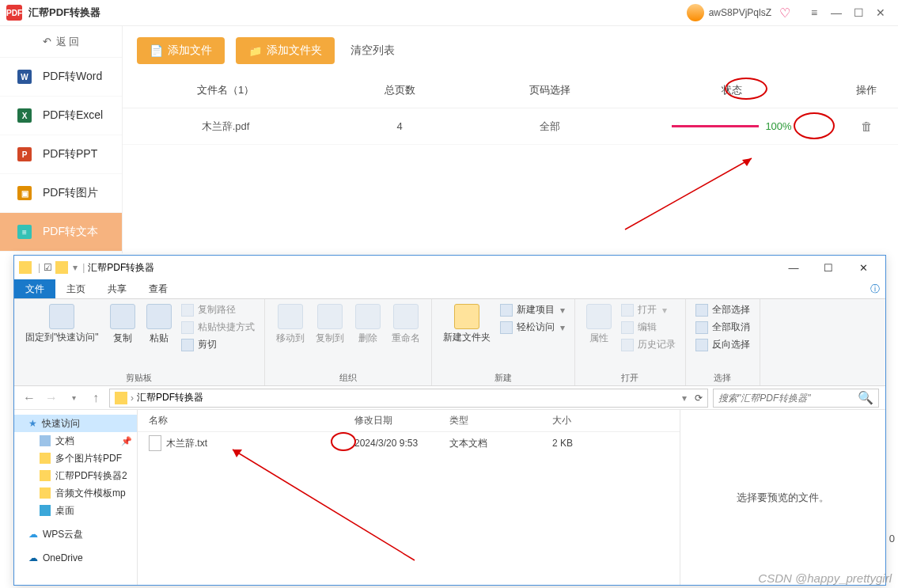 This screenshot has height=588, width=898. What do you see at coordinates (881, 13) in the screenshot?
I see `close-button: ✕` at bounding box center [881, 13].